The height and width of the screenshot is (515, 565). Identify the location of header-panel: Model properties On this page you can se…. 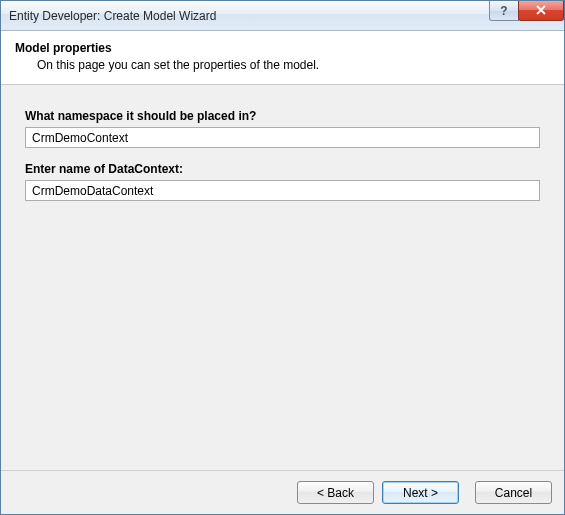
(282, 58).